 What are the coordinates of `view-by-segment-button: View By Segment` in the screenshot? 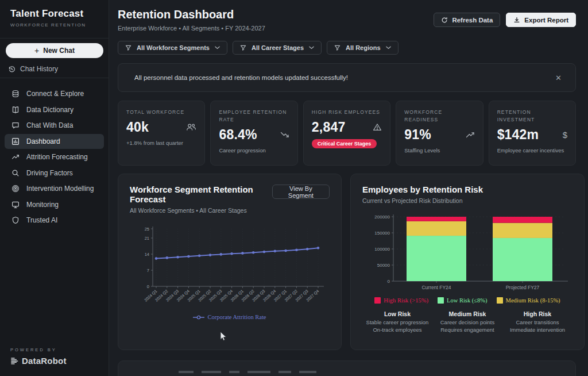 It's located at (301, 192).